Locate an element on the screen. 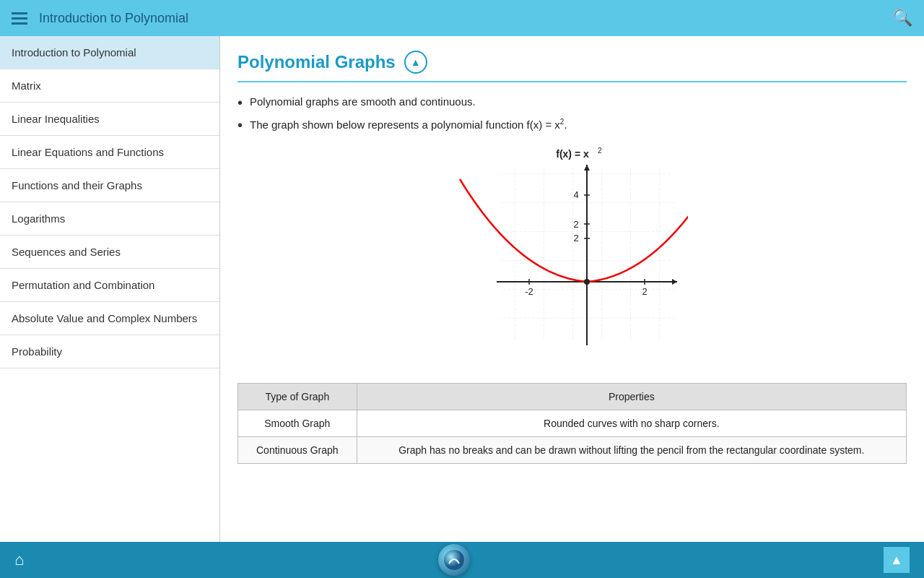  svg-text: -2 is located at coordinates (529, 292).